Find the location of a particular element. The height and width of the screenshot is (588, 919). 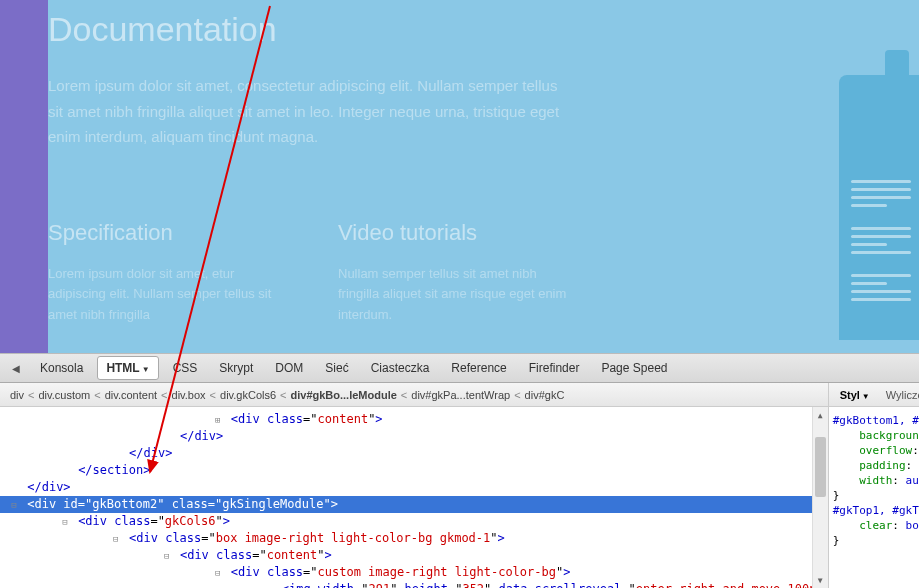

css-property: padding: 0 120px; is located at coordinates (876, 466).